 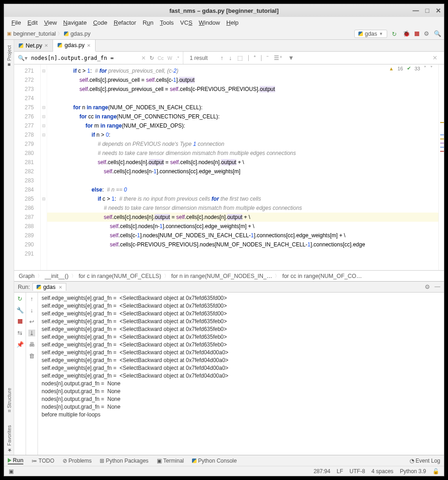 I want to click on menu-help: Help, so click(x=232, y=23).